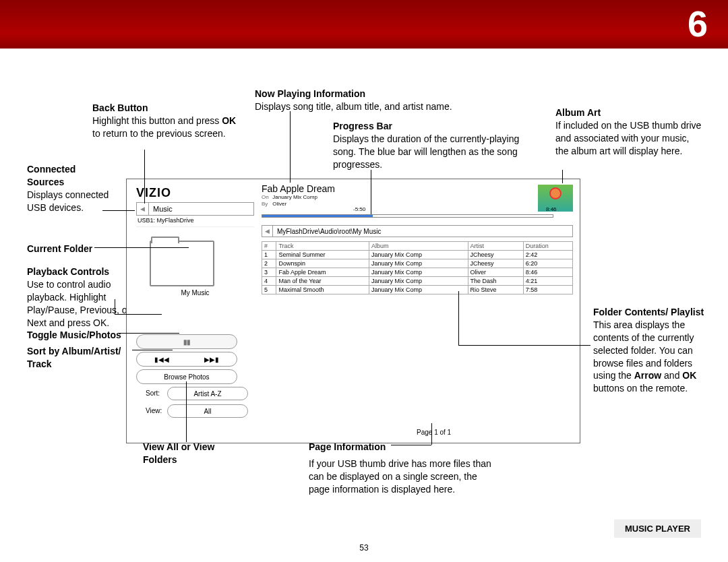 This screenshot has height=562, width=728. What do you see at coordinates (208, 411) in the screenshot?
I see `view-pill: All` at bounding box center [208, 411].